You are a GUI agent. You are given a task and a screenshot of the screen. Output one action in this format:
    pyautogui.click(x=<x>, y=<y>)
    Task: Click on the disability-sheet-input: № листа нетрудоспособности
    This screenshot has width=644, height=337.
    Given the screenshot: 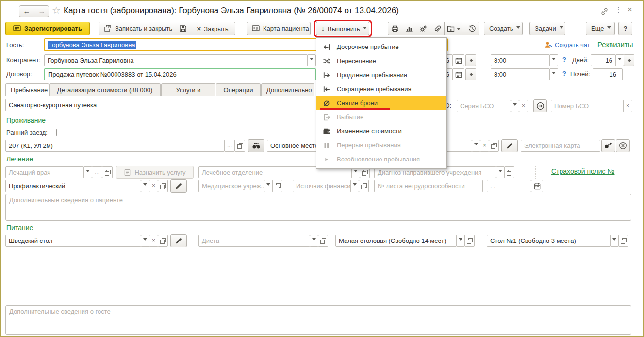 What is the action you would take?
    pyautogui.click(x=429, y=186)
    